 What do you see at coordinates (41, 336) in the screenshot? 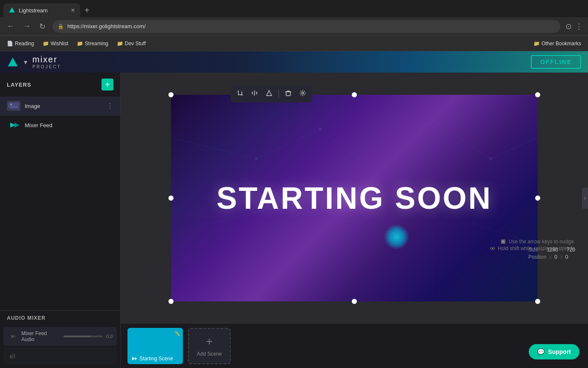
I see `audio-track-name-1: Mixer Feed Audio` at bounding box center [41, 336].